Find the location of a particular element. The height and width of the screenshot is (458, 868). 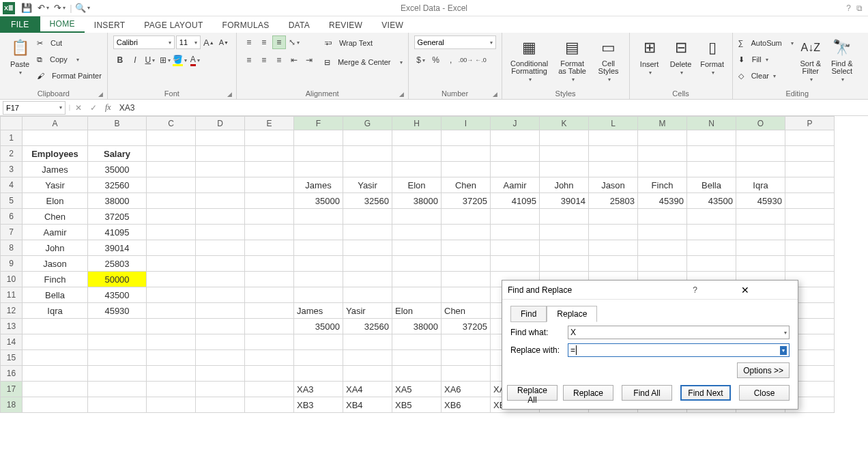

row-header-7: 7 is located at coordinates (12, 232).